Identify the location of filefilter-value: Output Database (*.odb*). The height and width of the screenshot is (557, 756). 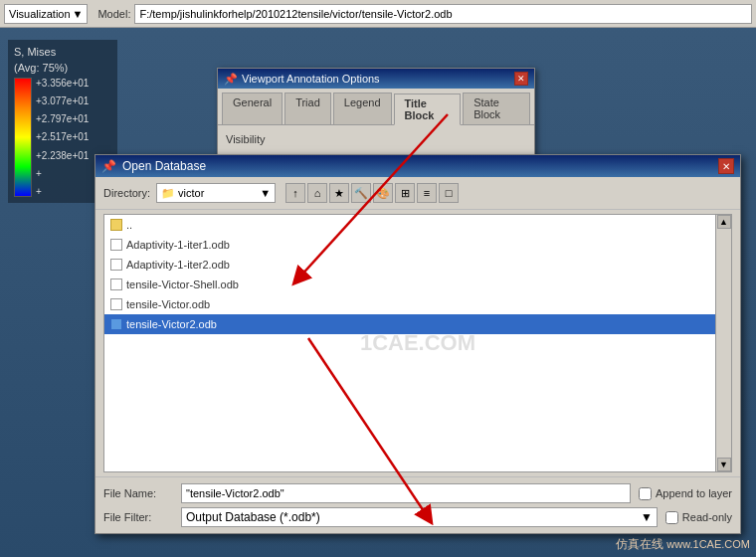
(253, 517).